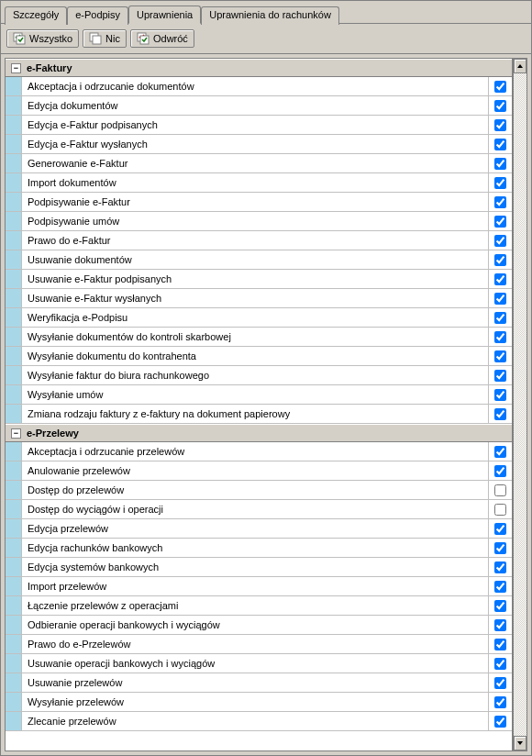 The height and width of the screenshot is (756, 532). I want to click on invert-button: Odwróć, so click(162, 39).